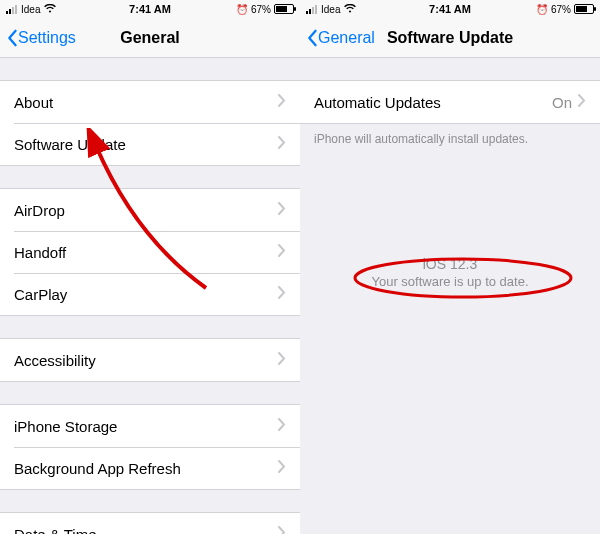  Describe the element at coordinates (450, 102) in the screenshot. I see `section-auto-updates: Automatic Updates On` at that location.